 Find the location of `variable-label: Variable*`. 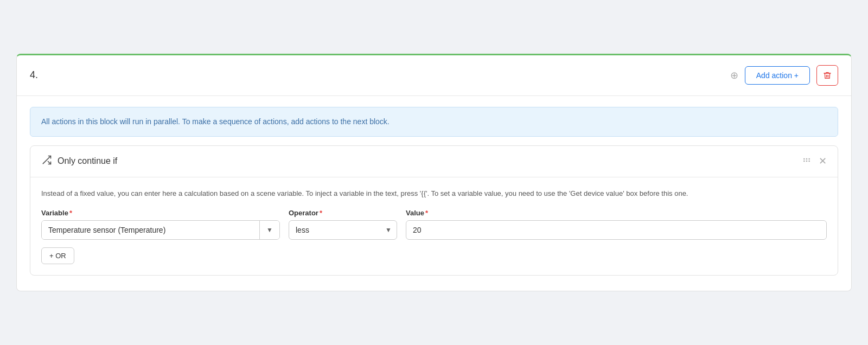

variable-label: Variable* is located at coordinates (161, 213).